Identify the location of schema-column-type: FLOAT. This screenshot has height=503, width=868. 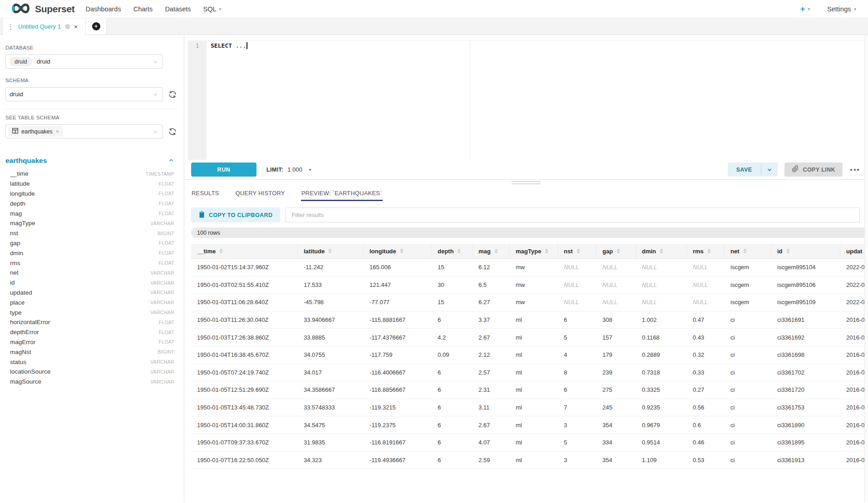
(166, 322).